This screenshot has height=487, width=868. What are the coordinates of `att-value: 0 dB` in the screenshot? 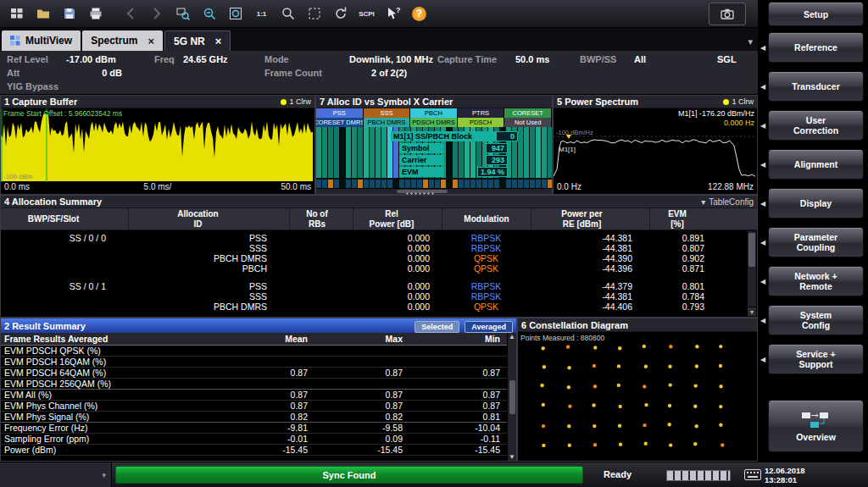 It's located at (94, 73).